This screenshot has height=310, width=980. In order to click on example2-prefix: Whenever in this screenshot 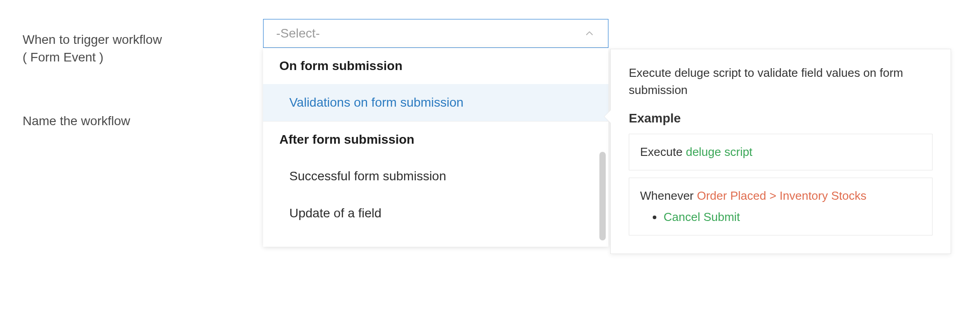, I will do `click(669, 196)`.